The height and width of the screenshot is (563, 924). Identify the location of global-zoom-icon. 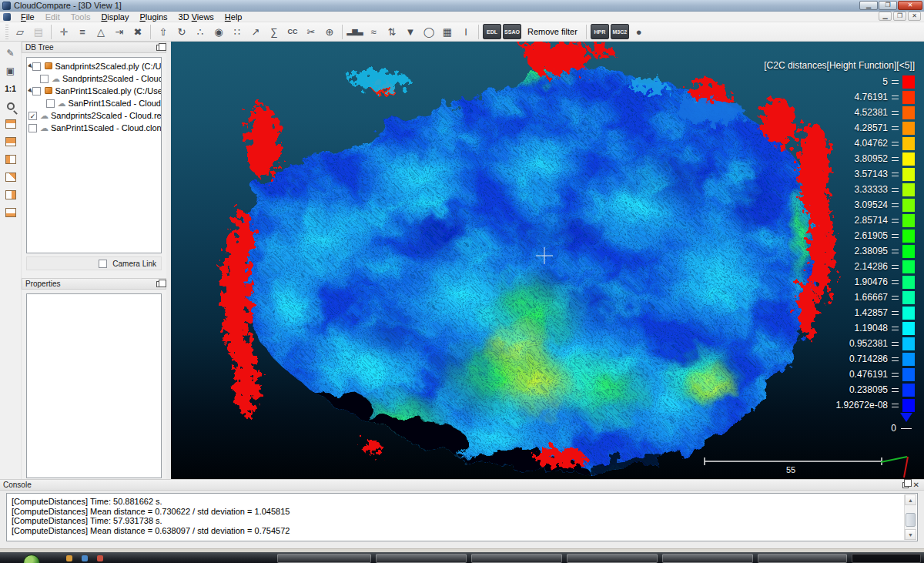
(11, 106).